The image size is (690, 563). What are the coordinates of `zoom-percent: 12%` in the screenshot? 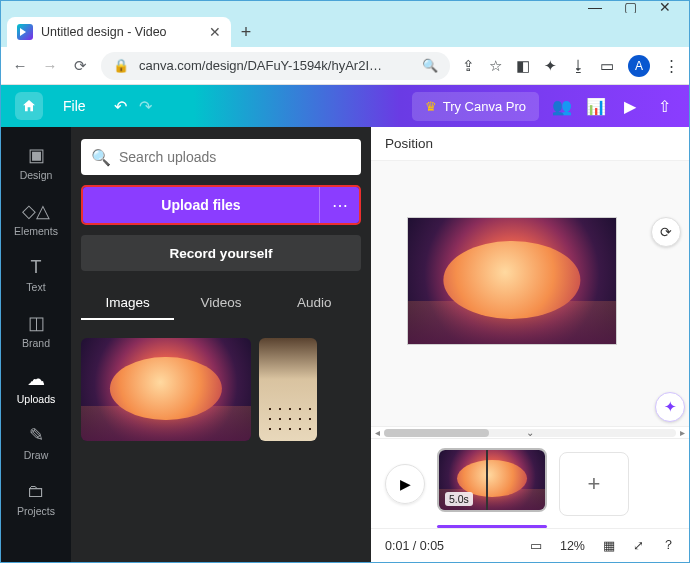 It's located at (572, 546).